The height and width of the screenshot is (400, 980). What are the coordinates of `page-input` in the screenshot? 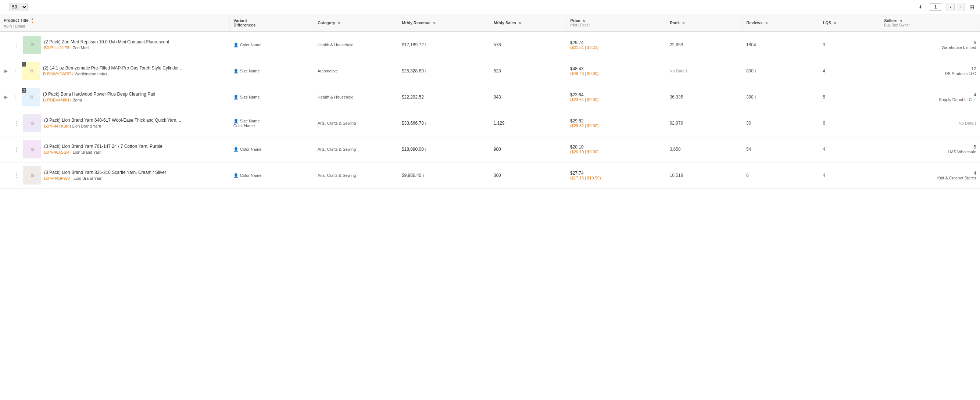 It's located at (935, 7).